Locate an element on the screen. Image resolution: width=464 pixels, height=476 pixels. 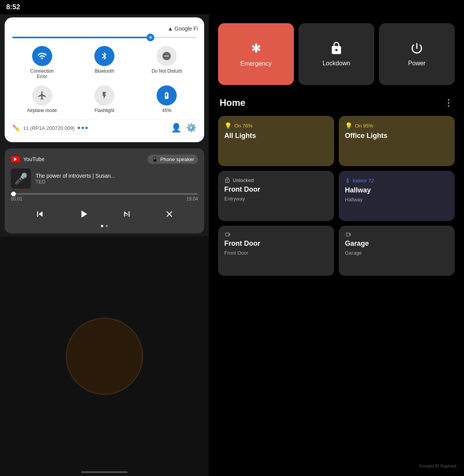
office-lights-status: On 95% is located at coordinates (364, 126).